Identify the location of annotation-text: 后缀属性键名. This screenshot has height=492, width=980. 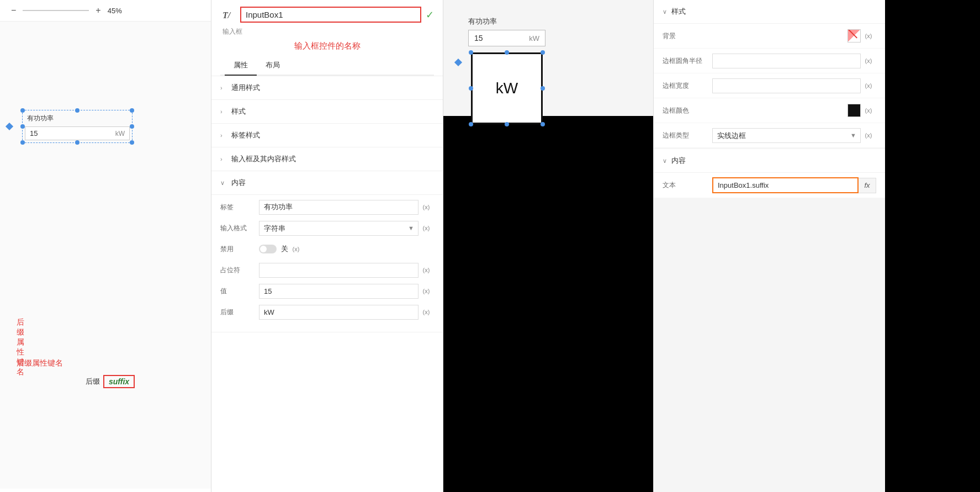
(40, 363).